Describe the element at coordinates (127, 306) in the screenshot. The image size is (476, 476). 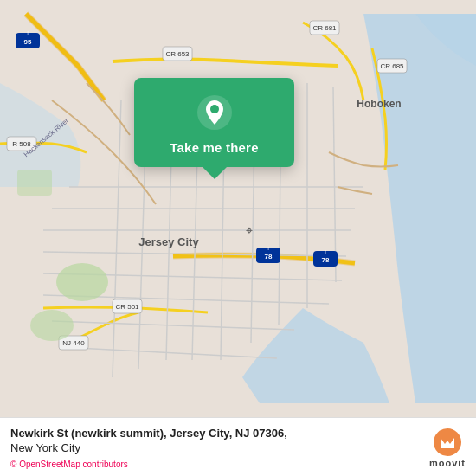
I see `svg-text: CR 501` at that location.